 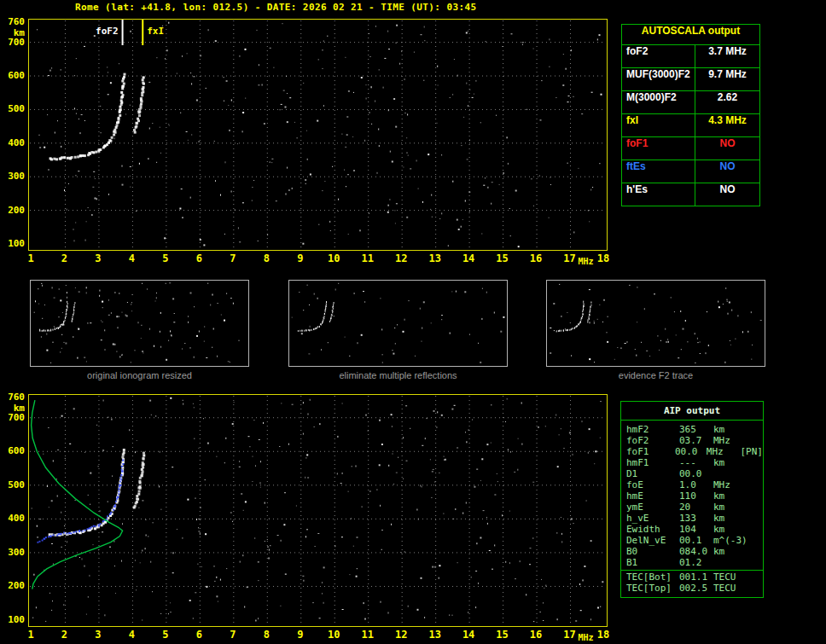 I want to click on autoscala-row: M(3000)F22.62, so click(x=691, y=102).